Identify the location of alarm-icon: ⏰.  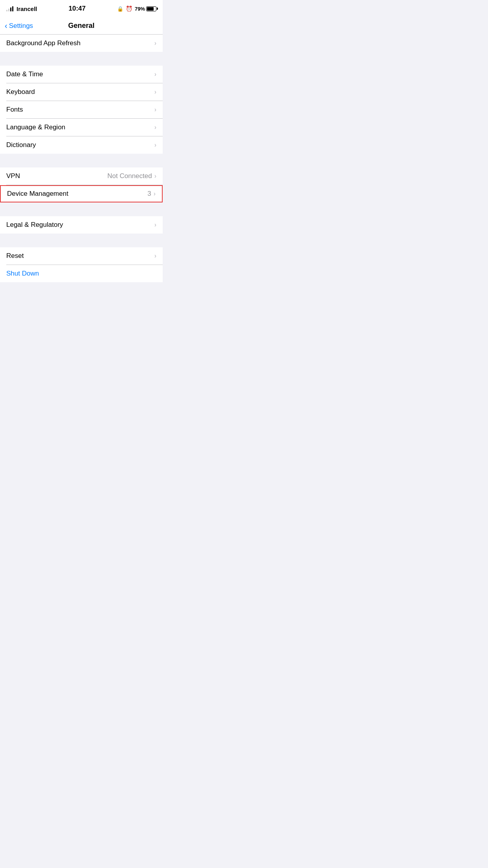
(129, 9).